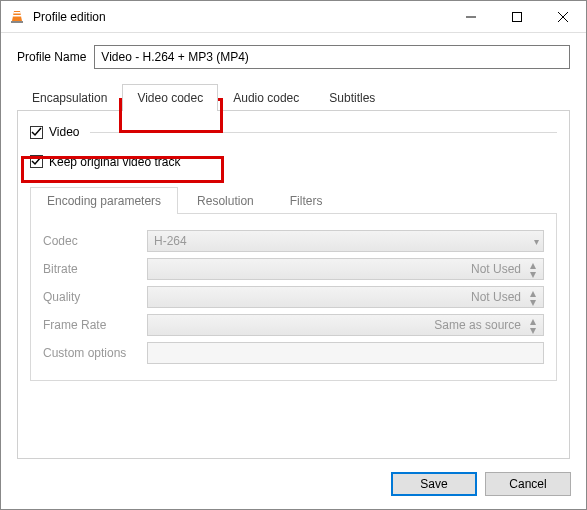 The height and width of the screenshot is (510, 587). I want to click on keep-original-label: Keep original video track, so click(114, 162).